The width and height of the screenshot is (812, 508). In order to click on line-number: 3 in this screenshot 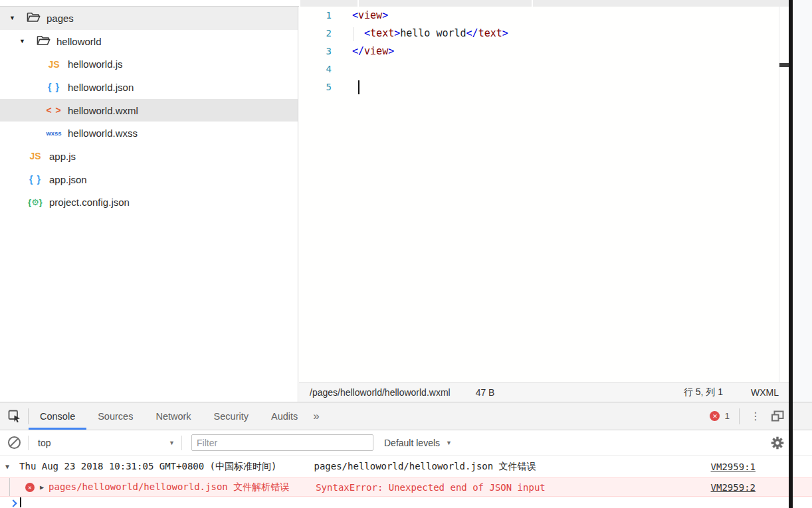, I will do `click(316, 52)`.